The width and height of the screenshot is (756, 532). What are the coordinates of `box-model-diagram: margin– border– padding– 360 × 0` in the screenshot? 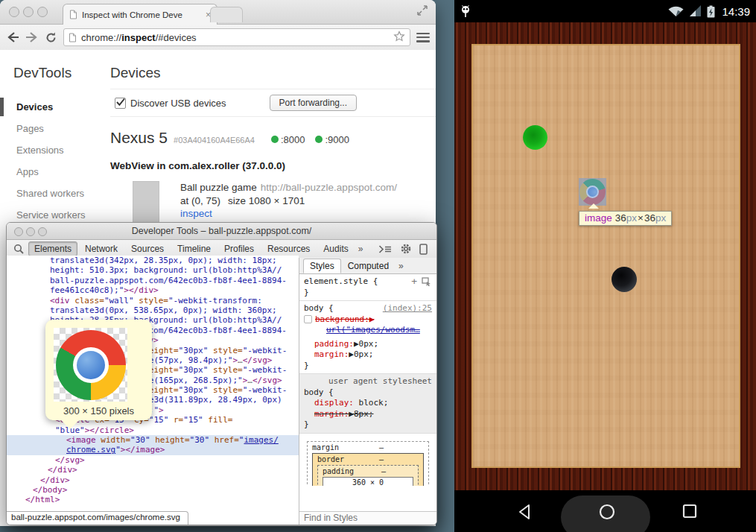 It's located at (368, 460).